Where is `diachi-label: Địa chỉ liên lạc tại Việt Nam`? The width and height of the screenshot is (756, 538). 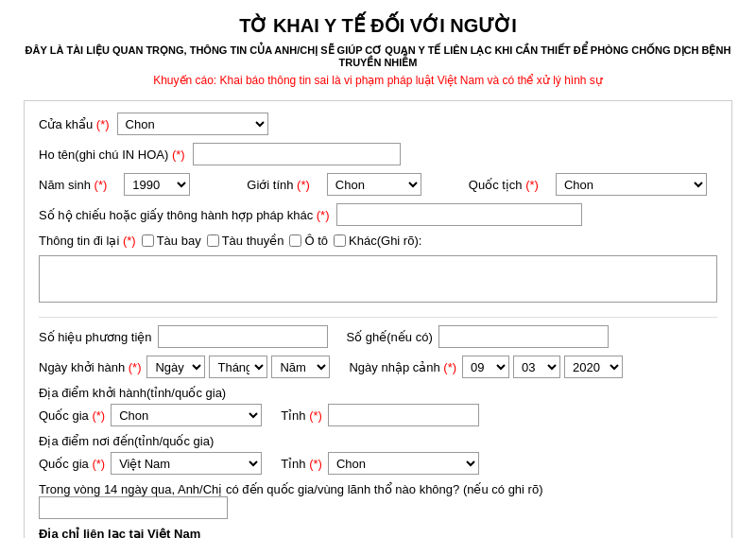 diachi-label: Địa chỉ liên lạc tại Việt Nam is located at coordinates (378, 532).